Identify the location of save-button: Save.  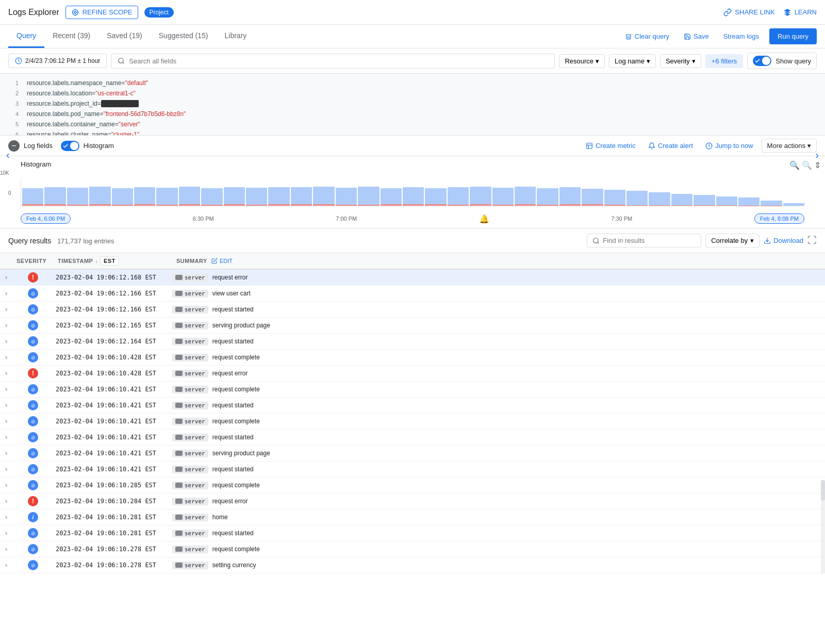
(696, 36).